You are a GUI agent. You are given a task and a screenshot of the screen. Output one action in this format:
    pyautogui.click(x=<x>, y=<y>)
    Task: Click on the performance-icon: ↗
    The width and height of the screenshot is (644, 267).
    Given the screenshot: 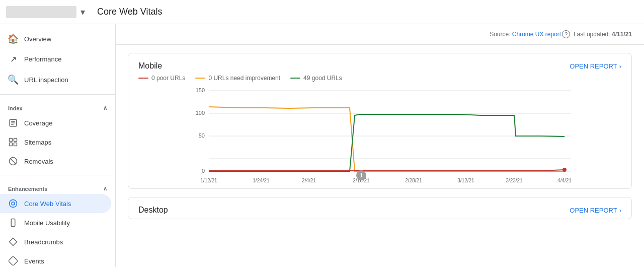 What is the action you would take?
    pyautogui.click(x=13, y=59)
    